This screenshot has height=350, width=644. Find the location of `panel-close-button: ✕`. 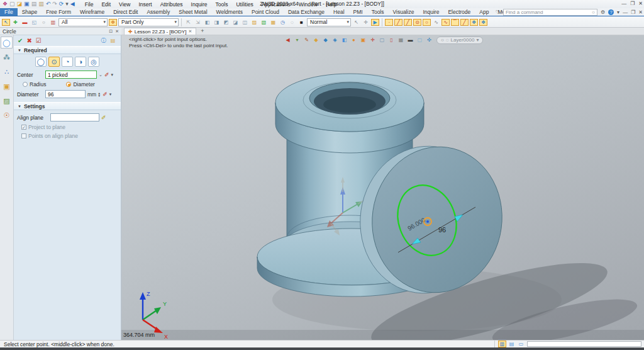

panel-close-button: ✕ is located at coordinates (117, 31).